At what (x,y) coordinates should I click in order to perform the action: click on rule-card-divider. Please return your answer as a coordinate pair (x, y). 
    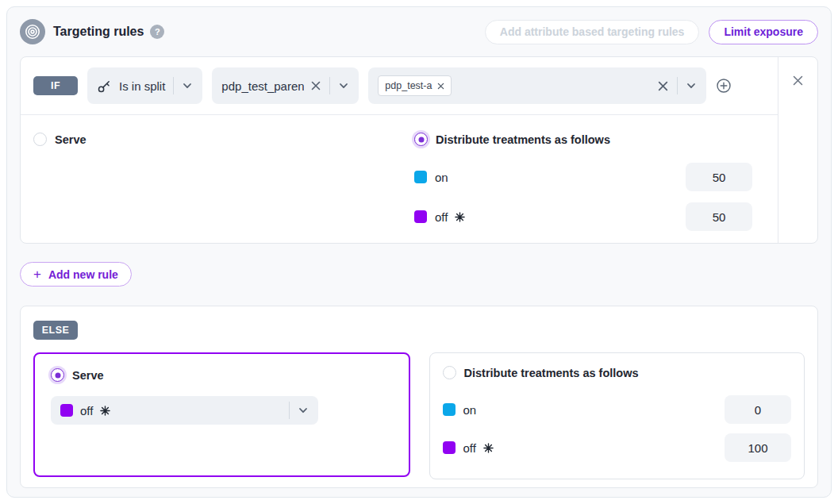
    Looking at the image, I should click on (778, 150).